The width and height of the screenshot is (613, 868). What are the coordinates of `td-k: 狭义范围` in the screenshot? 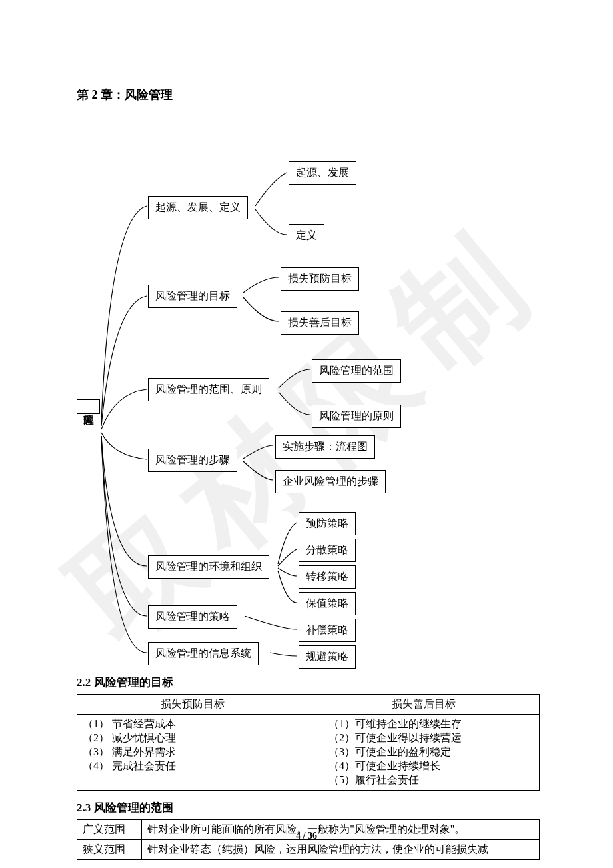 It's located at (109, 850).